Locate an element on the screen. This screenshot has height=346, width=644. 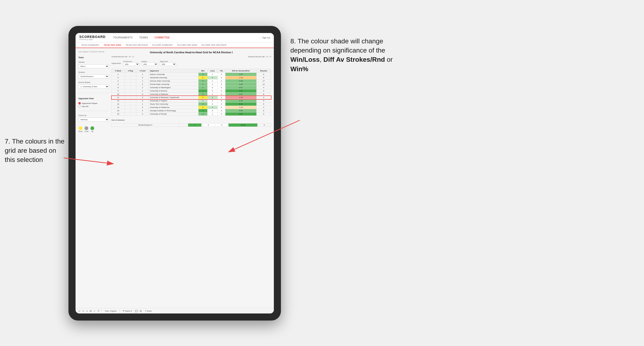
cell-7: 2.28 is located at coordinates (241, 81).